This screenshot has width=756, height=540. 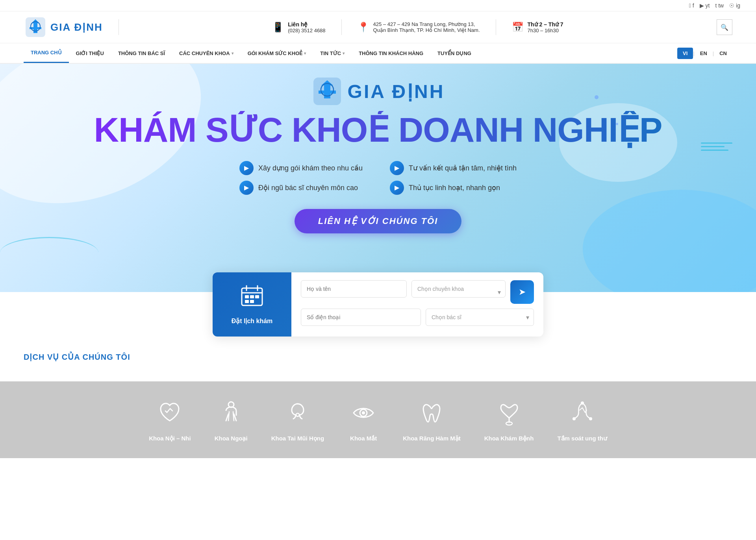 What do you see at coordinates (427, 24) in the screenshot?
I see `address-line1: 425 – 427 – 429 Na Trang Long, Phường 13…` at bounding box center [427, 24].